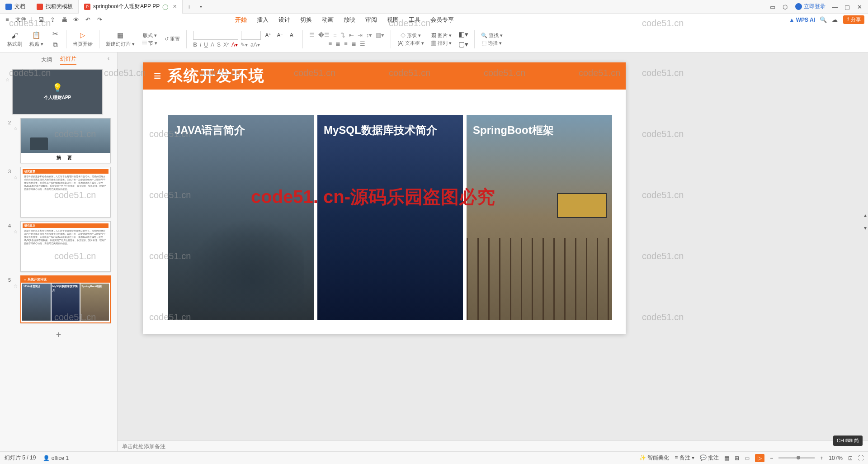 The height and width of the screenshot is (464, 868). I want to click on align-l-icon: ≡, so click(330, 43).